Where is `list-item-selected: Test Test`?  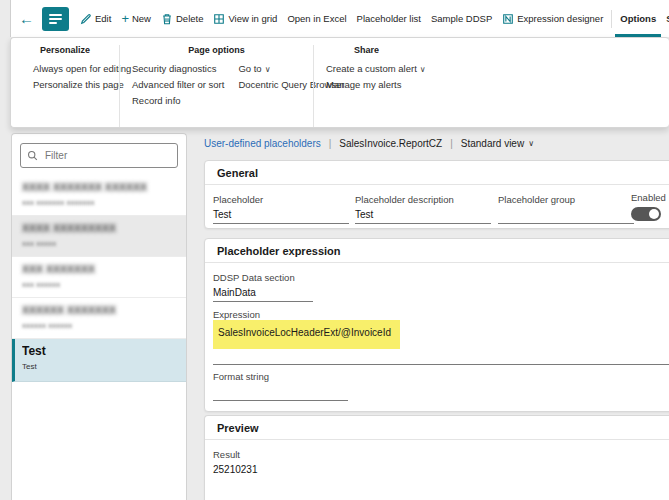
list-item-selected: Test Test is located at coordinates (99, 360).